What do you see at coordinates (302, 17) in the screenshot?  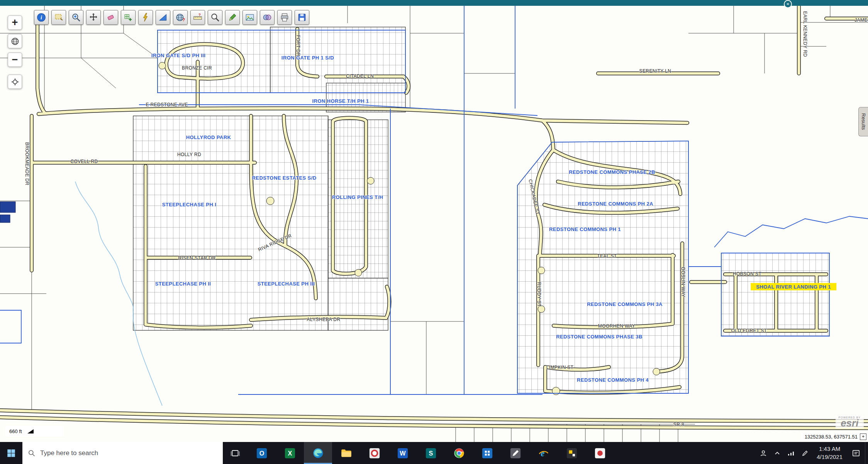 I see `toolbar-save-button` at bounding box center [302, 17].